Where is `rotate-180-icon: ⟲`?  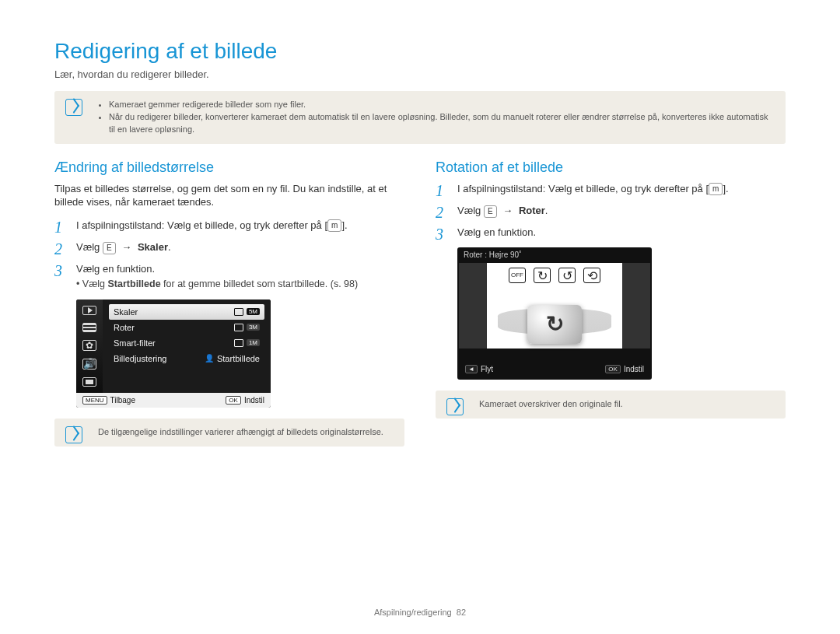 rotate-180-icon: ⟲ is located at coordinates (592, 275).